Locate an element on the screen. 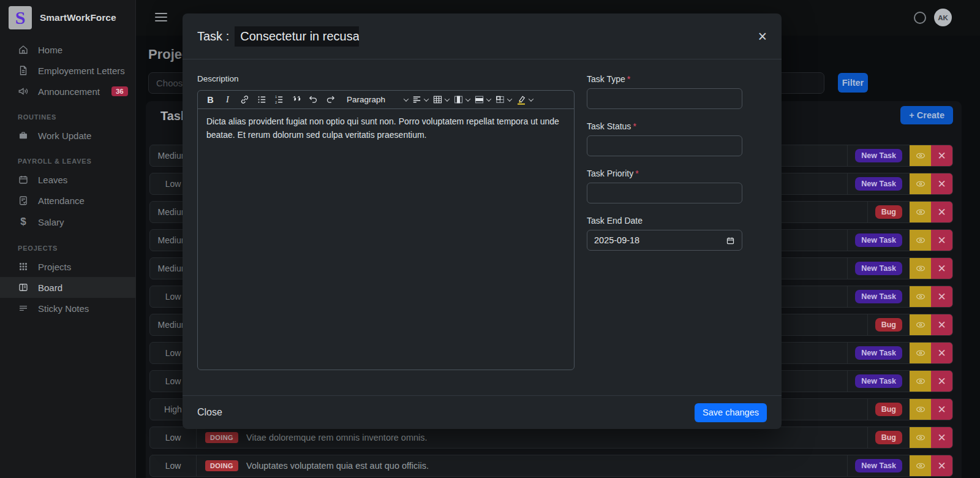 The width and height of the screenshot is (980, 478). table-column-icon is located at coordinates (458, 99).